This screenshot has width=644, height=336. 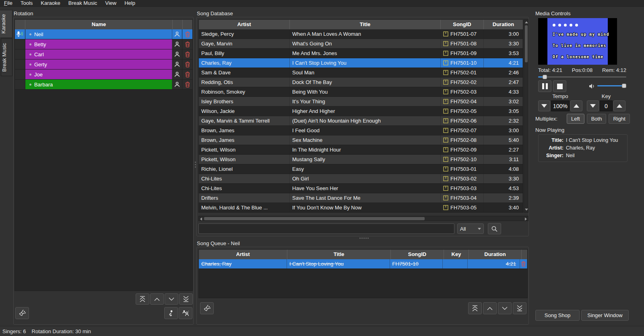 What do you see at coordinates (361, 92) in the screenshot?
I see `db-song-row: Robinson, SmokeyBeing With YouFH7502-034…` at bounding box center [361, 92].